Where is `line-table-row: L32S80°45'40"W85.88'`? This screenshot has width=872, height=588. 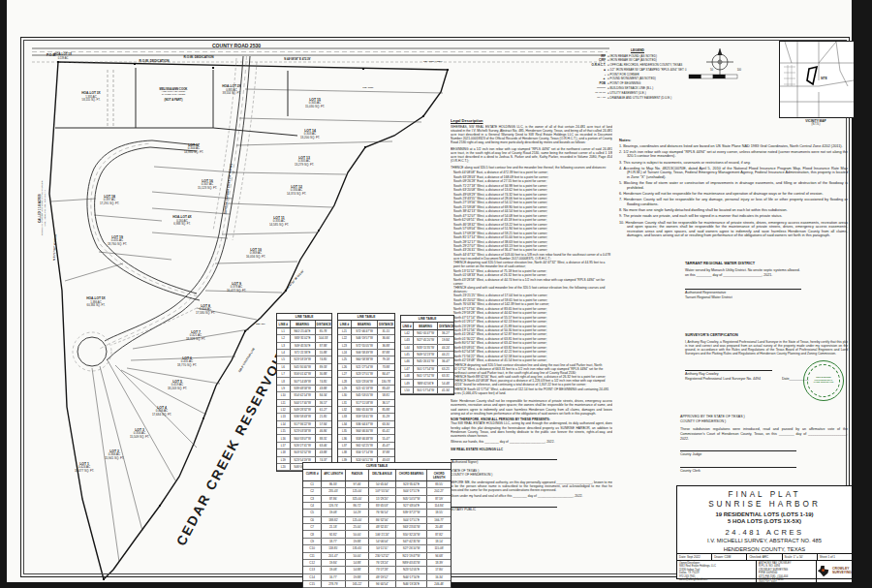
line-table-row: L32S80°45'40"W85.88' is located at coordinates (366, 411).